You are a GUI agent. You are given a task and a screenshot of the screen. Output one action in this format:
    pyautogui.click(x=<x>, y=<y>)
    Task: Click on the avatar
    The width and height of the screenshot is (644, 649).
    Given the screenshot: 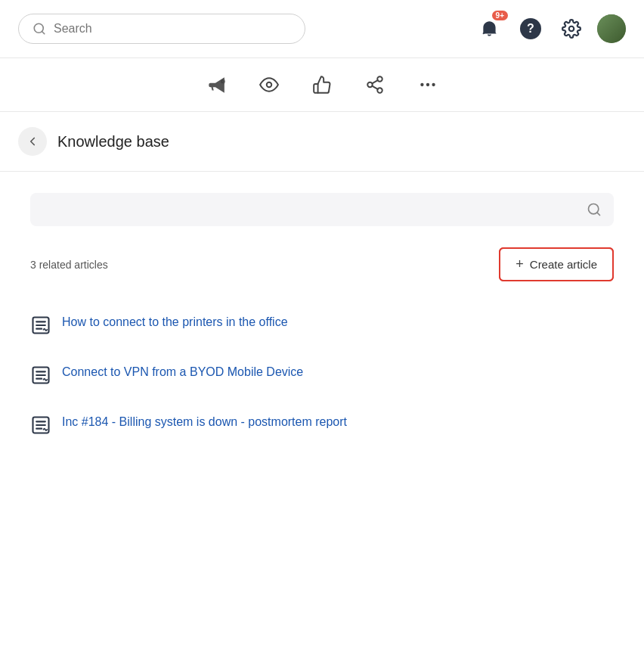 What is the action you would take?
    pyautogui.click(x=611, y=29)
    